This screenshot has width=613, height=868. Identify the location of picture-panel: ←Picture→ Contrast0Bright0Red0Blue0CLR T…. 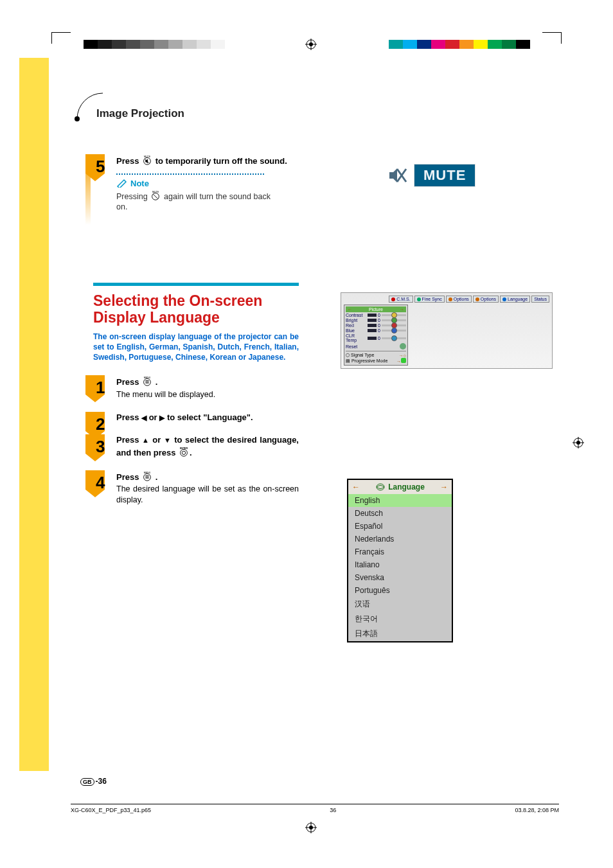
(376, 335).